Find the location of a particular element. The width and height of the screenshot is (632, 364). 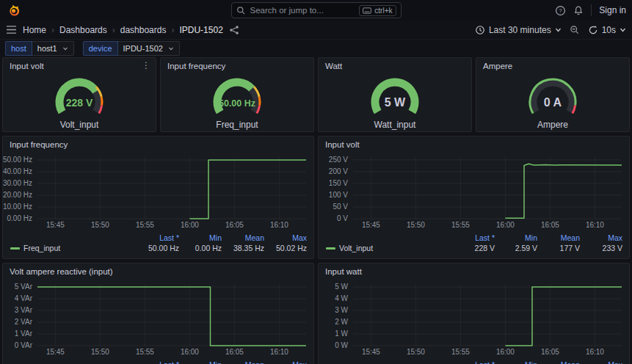

panel-ampere-gauge: Ampere 0 A Ampere is located at coordinates (553, 95).